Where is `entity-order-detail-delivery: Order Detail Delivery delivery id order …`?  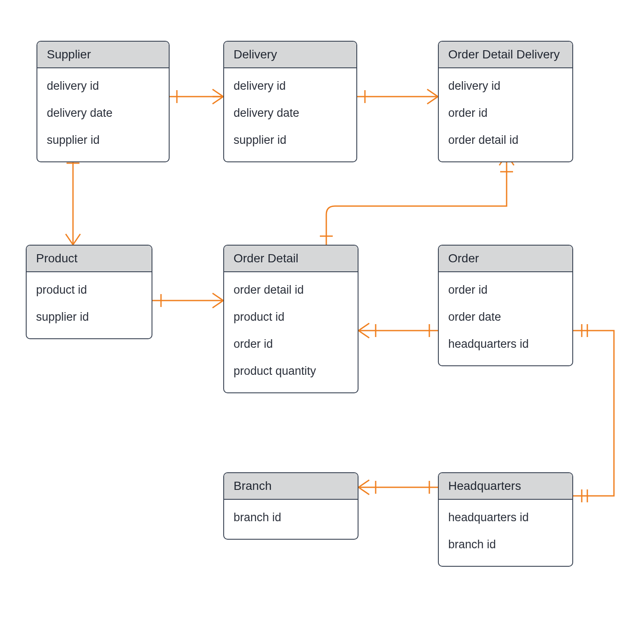
entity-order-detail-delivery: Order Detail Delivery delivery id order … is located at coordinates (506, 101).